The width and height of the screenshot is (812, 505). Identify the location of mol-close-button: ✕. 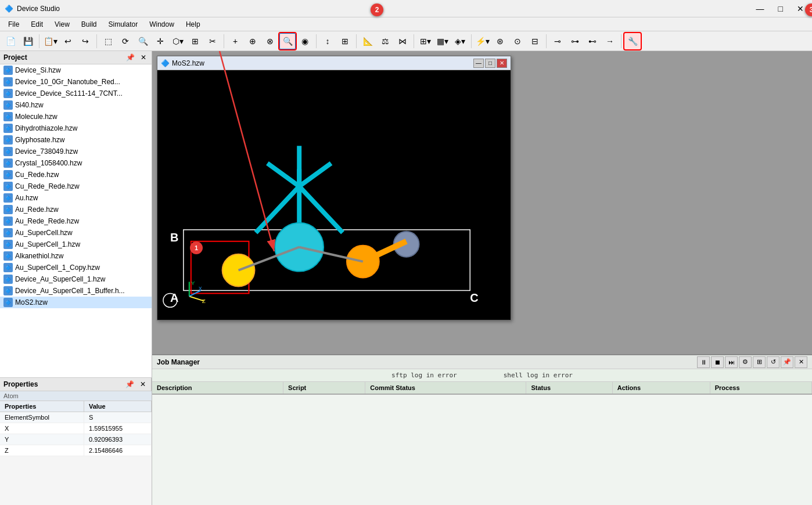
(502, 63).